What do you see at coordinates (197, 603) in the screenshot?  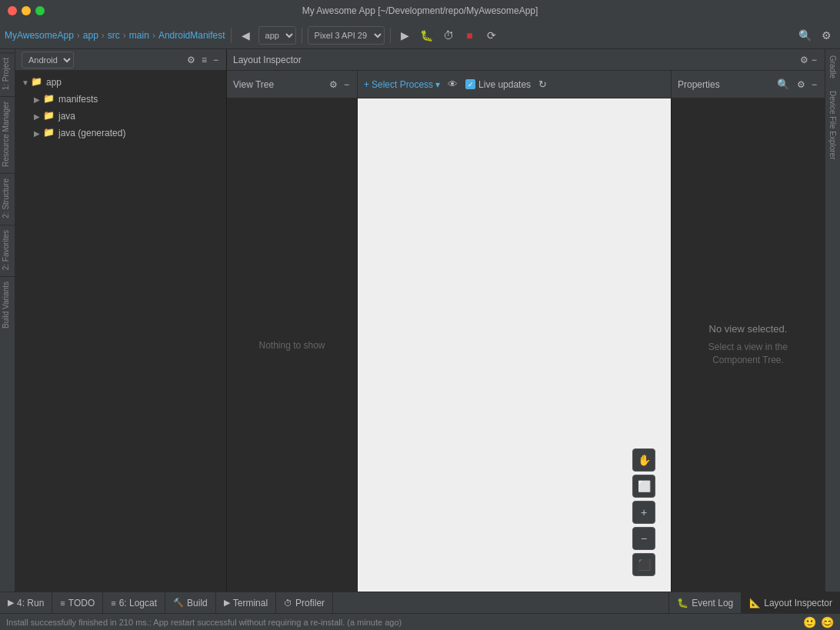 I see `build-tab-label: Build` at bounding box center [197, 603].